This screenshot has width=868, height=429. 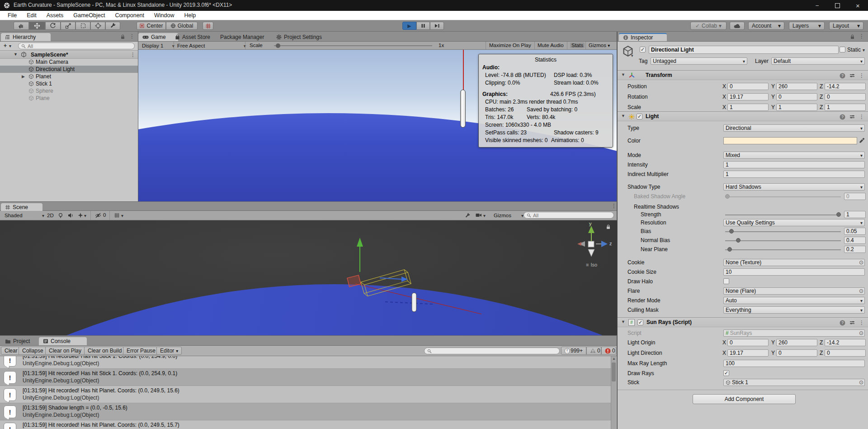 What do you see at coordinates (861, 291) in the screenshot?
I see `object-picker-icon: ⊙` at bounding box center [861, 291].